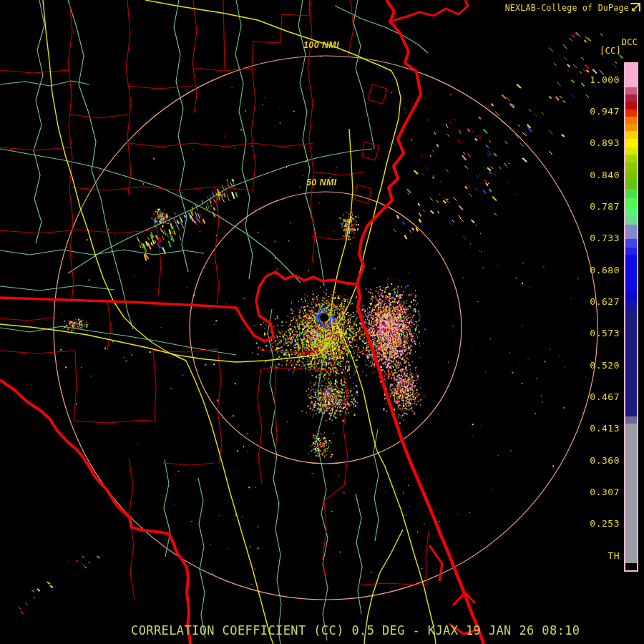  Describe the element at coordinates (605, 524) in the screenshot. I see `colorbar-tick: 0.253` at that location.